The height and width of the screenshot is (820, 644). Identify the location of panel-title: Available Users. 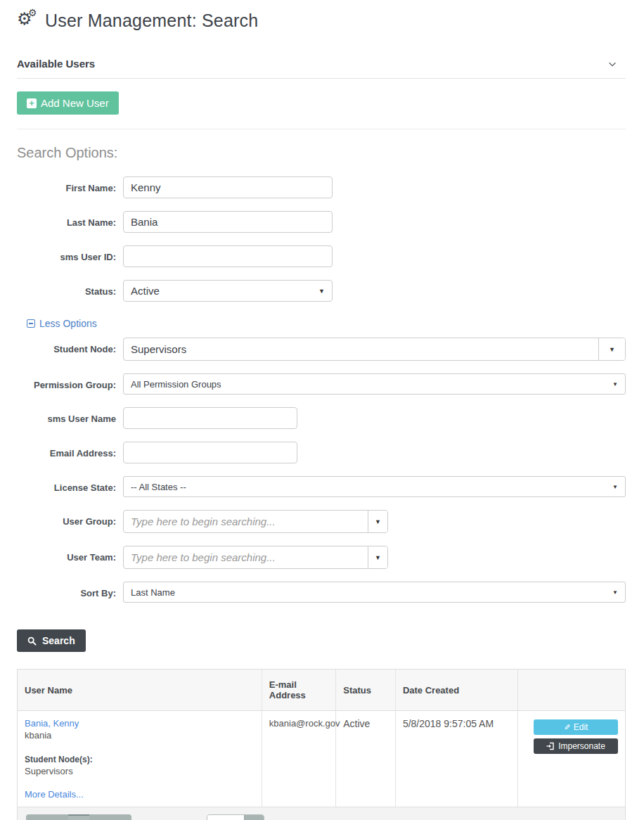
(56, 63).